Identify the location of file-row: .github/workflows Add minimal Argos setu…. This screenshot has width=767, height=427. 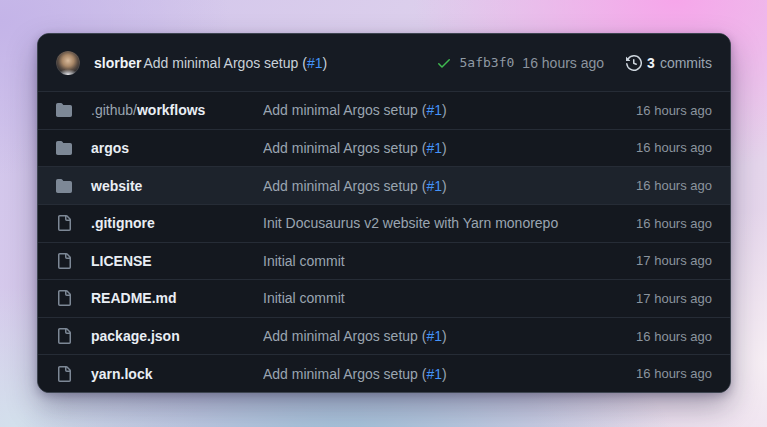
(384, 110).